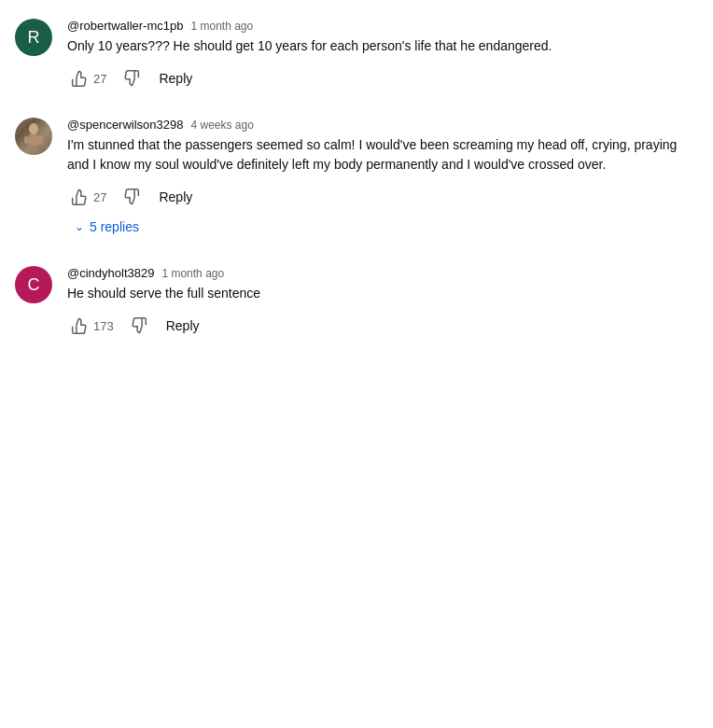  Describe the element at coordinates (183, 326) in the screenshot. I see `reply-button-cindy: Reply` at that location.